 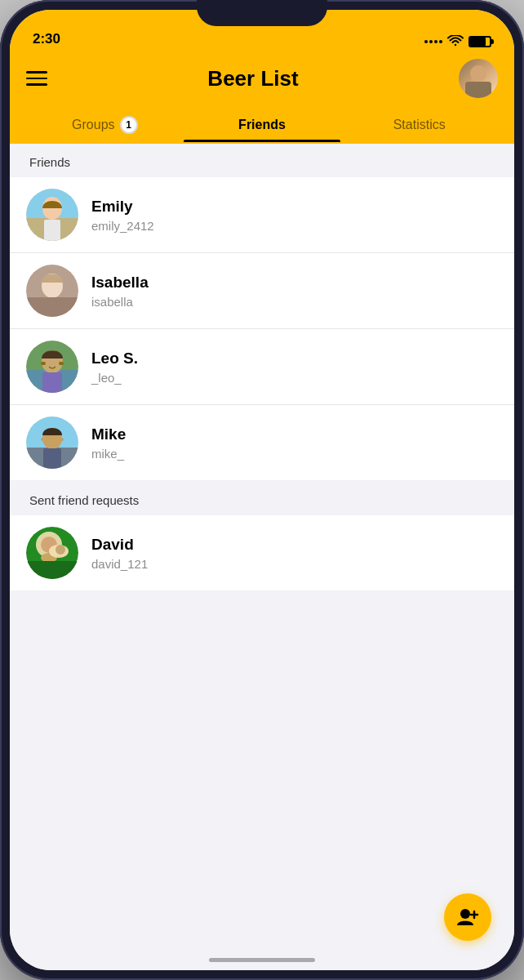 What do you see at coordinates (262, 13) in the screenshot?
I see `notch` at bounding box center [262, 13].